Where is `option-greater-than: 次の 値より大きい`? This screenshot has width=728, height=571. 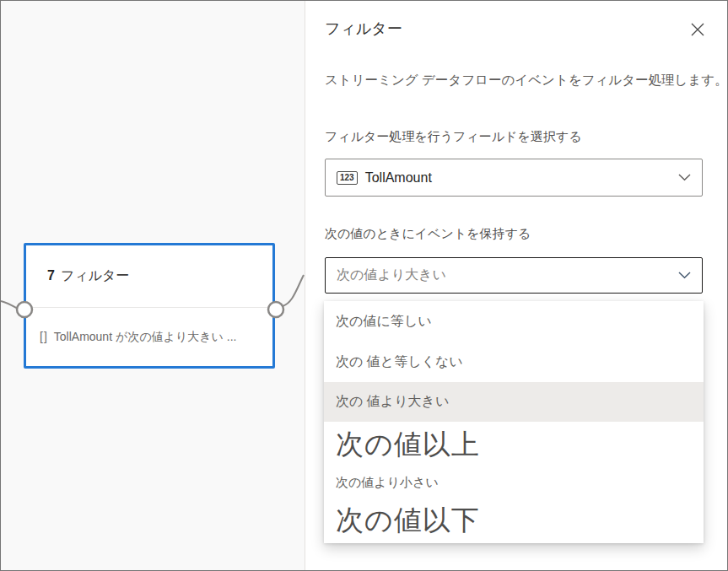
option-greater-than: 次の 値より大きい is located at coordinates (514, 401).